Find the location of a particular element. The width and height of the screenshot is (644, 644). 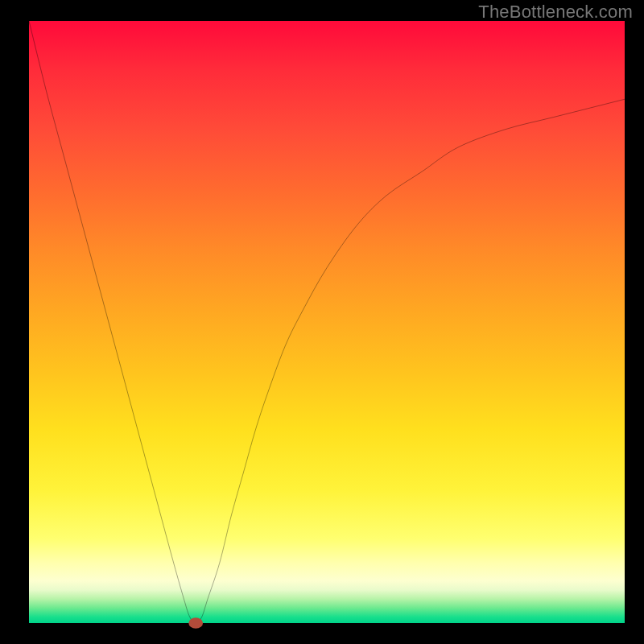

chart-marker is located at coordinates (196, 623).